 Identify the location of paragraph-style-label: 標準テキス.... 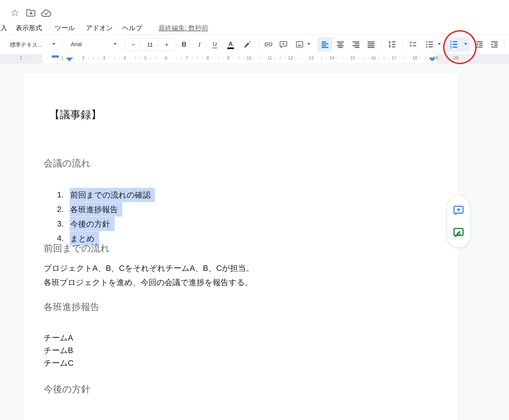
(26, 45).